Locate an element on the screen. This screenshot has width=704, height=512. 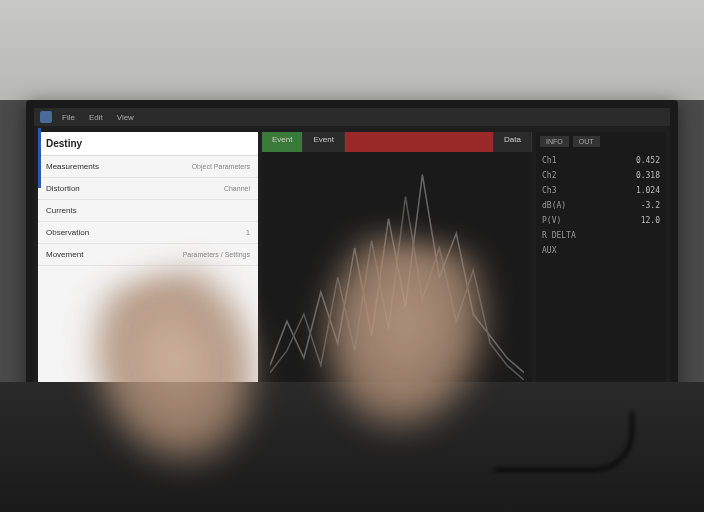
rp-key: dB(A) is located at coordinates (554, 206).